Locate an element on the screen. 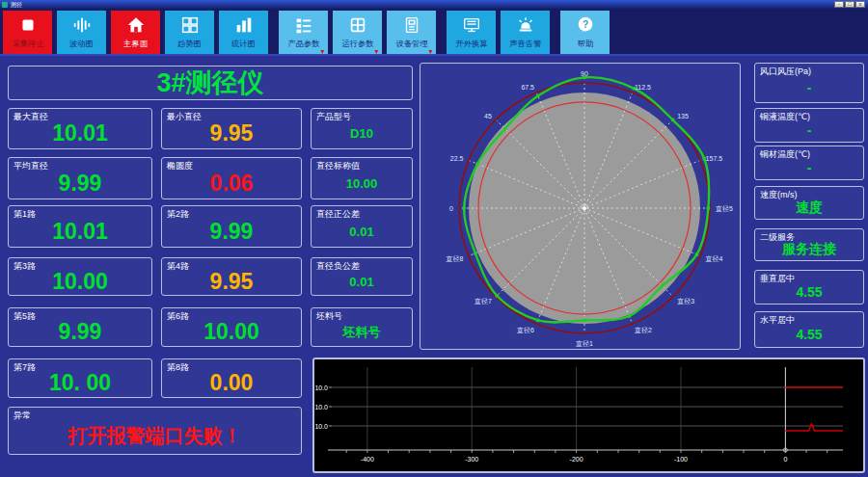 The height and width of the screenshot is (477, 868). status-panel-secondary-service: 二级服务服务连接 is located at coordinates (809, 245).